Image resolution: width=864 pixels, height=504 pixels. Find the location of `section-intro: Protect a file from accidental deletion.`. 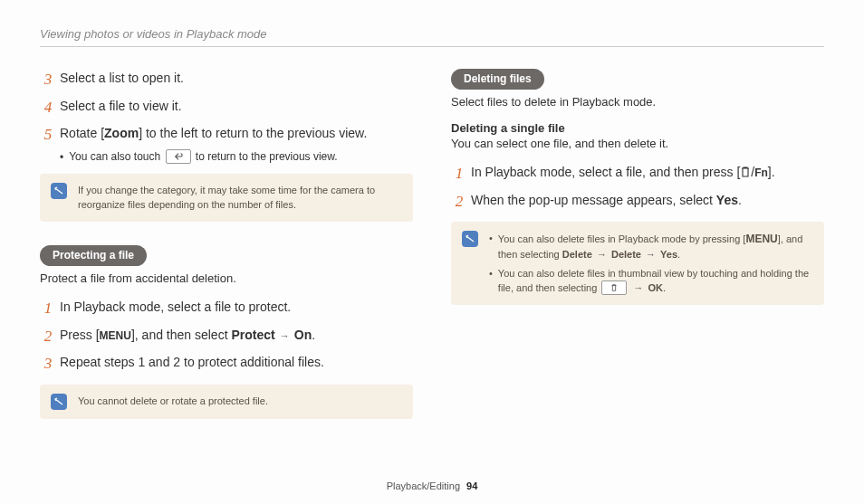

section-intro: Protect a file from accidental deletion. is located at coordinates (226, 279).